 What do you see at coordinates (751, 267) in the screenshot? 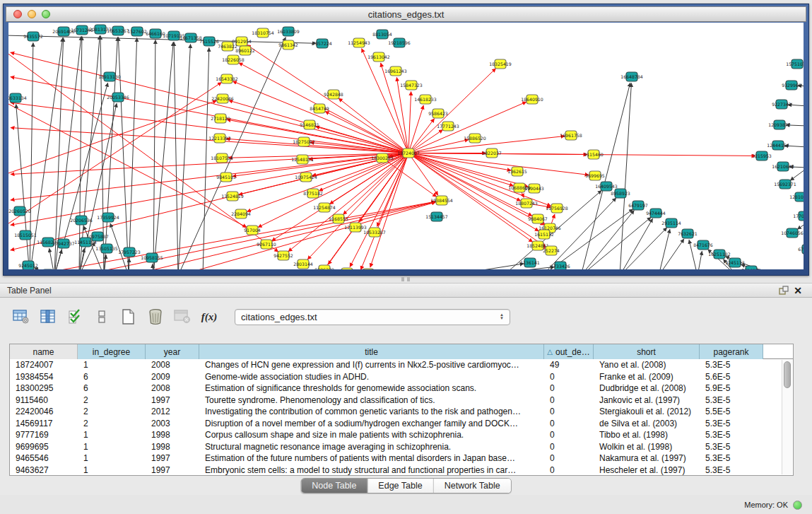
I see `graph-node: 7694086` at bounding box center [751, 267].